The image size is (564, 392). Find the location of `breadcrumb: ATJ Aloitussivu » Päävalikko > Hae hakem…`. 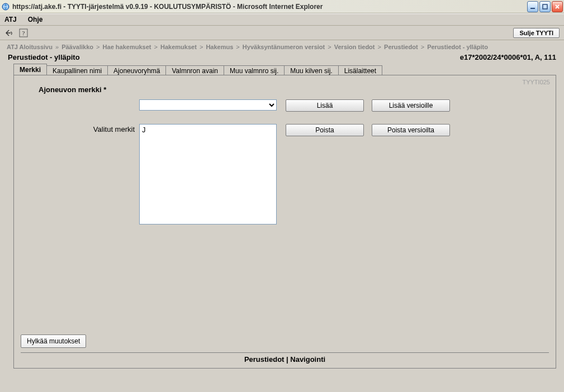

breadcrumb: ATJ Aloitussivu » Päävalikko > Hae hakem… is located at coordinates (282, 46).